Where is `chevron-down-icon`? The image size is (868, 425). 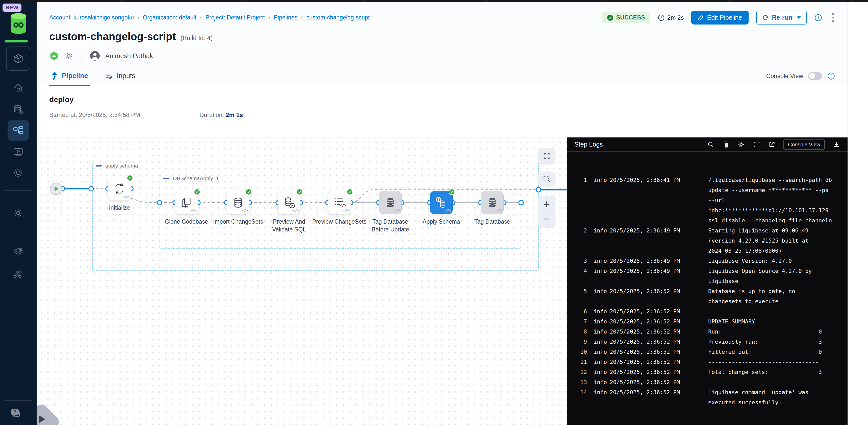 chevron-down-icon is located at coordinates (799, 18).